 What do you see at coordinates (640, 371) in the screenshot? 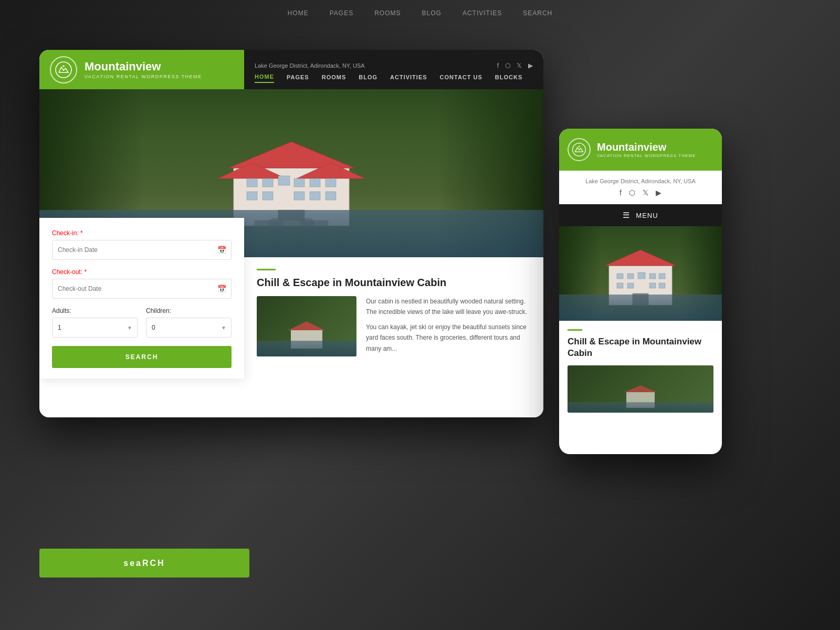
I see `mobile-content: Chill & Escape in Mountainview Cabin` at bounding box center [640, 371].